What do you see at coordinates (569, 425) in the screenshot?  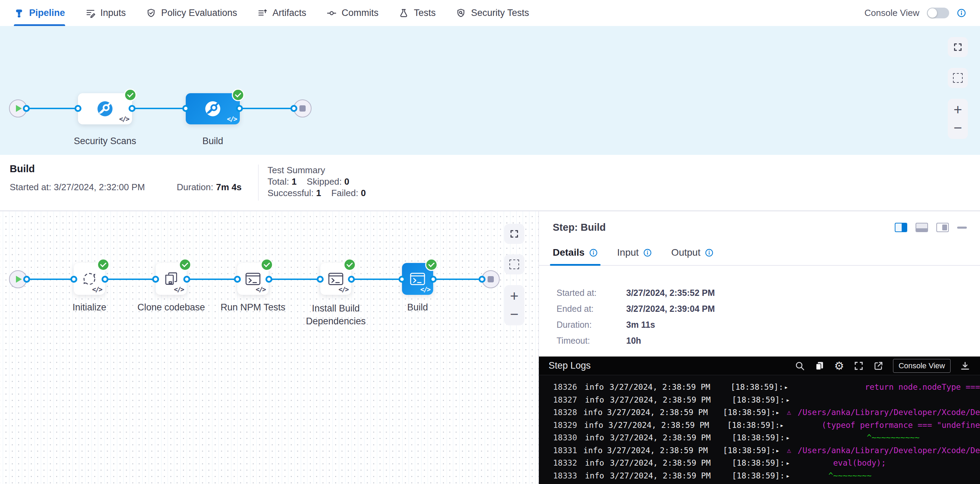 I see `log-line-number: 18329` at bounding box center [569, 425].